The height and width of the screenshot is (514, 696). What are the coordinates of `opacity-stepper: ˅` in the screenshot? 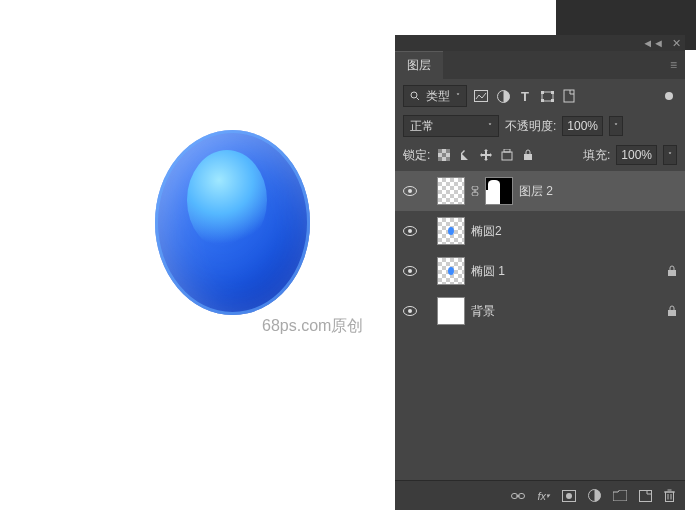 It's located at (616, 126).